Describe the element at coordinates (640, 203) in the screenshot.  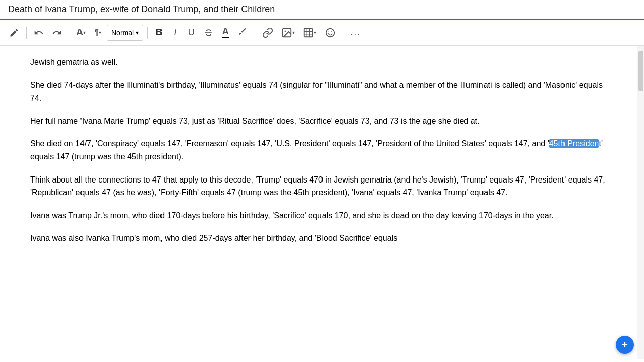
I see `scrollbar` at that location.